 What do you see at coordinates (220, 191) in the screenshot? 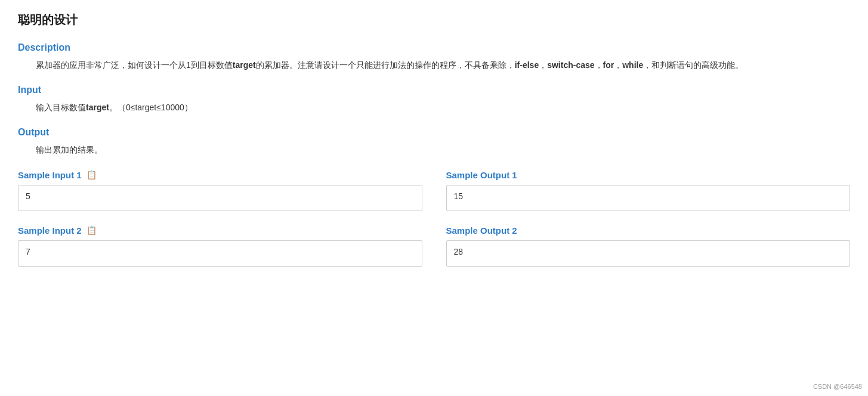
I see `sample-input-group-1: Sample Input 1 📋 5` at bounding box center [220, 191].